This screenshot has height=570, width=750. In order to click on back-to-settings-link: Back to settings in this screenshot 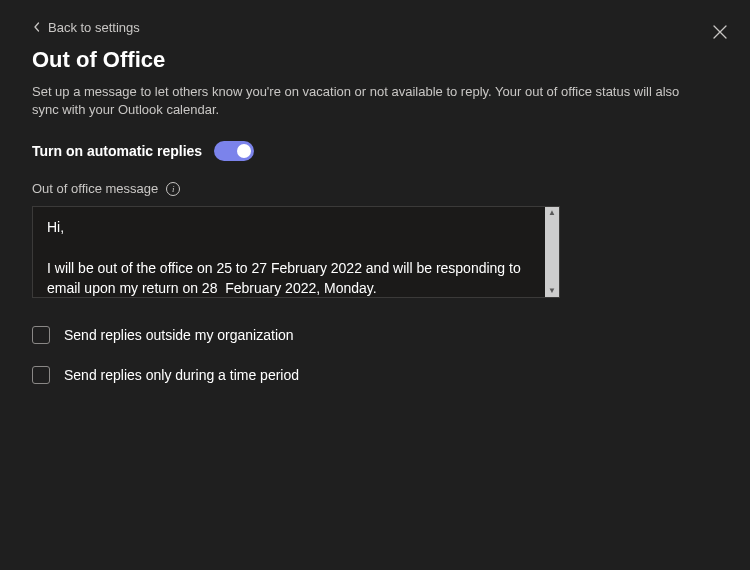, I will do `click(86, 28)`.